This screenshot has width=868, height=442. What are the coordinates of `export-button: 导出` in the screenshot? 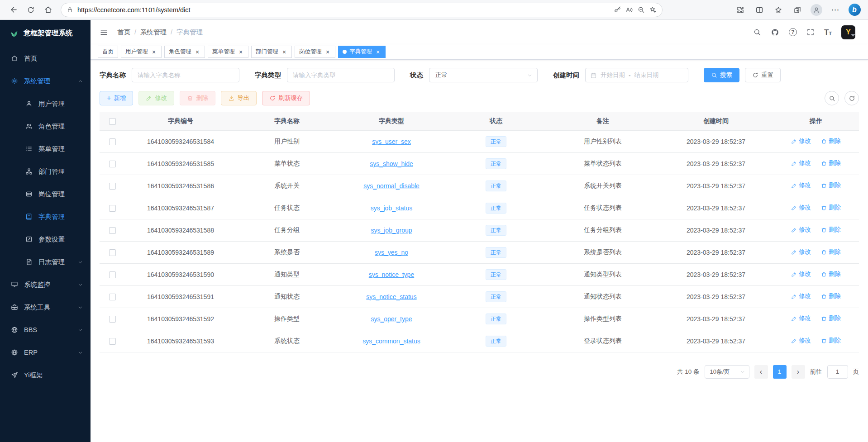 It's located at (239, 98).